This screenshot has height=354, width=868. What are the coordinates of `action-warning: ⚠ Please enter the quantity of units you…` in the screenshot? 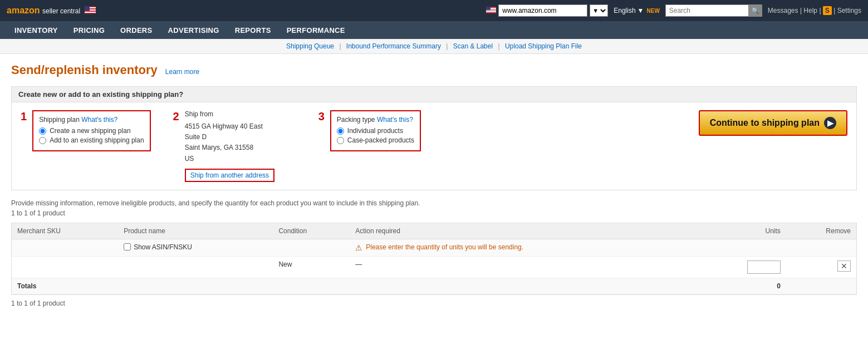 It's located at (524, 248).